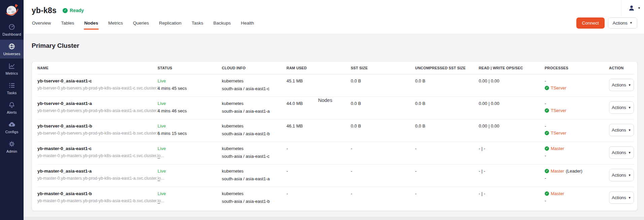  I want to click on node-uptime: 4 mins 45 secs, so click(190, 88).